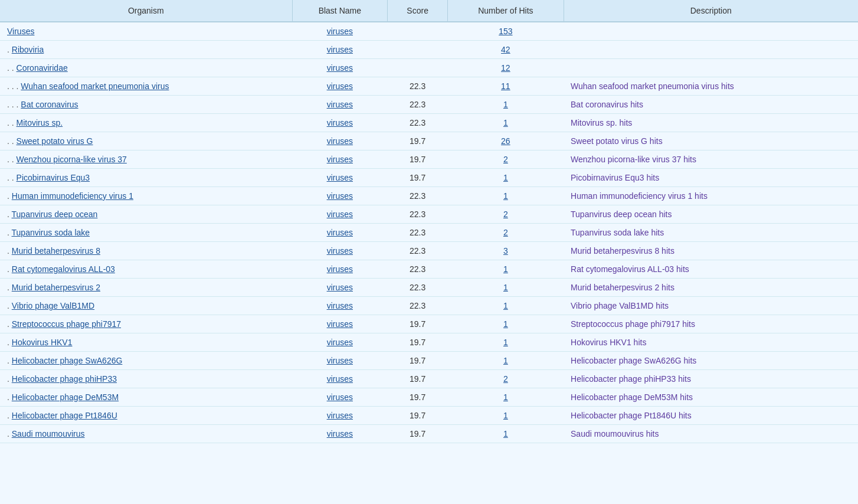 The height and width of the screenshot is (504, 858). Describe the element at coordinates (505, 31) in the screenshot. I see `hits-link: 153` at that location.